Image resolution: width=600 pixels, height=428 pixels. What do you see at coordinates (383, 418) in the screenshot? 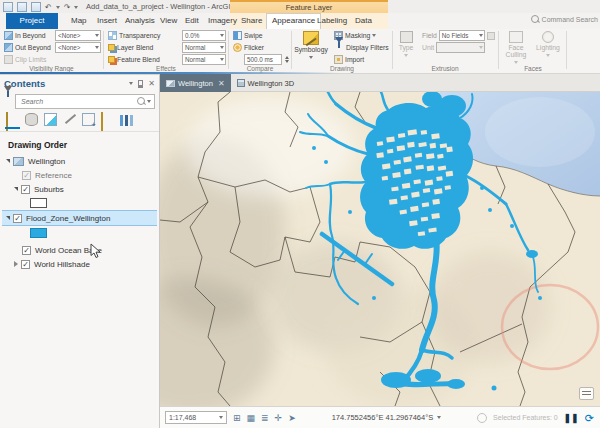
I see `coordinates-value: 174.7552456°E 41.2967464°S` at bounding box center [383, 418].